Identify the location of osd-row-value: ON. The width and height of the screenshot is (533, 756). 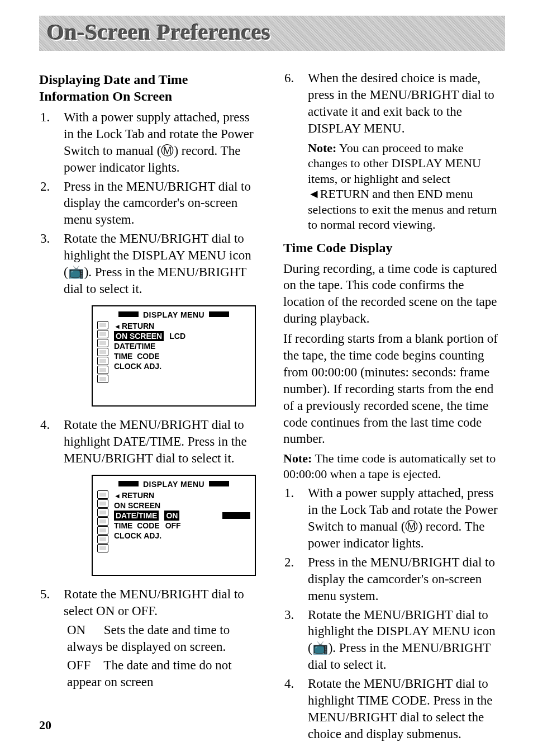
(172, 516).